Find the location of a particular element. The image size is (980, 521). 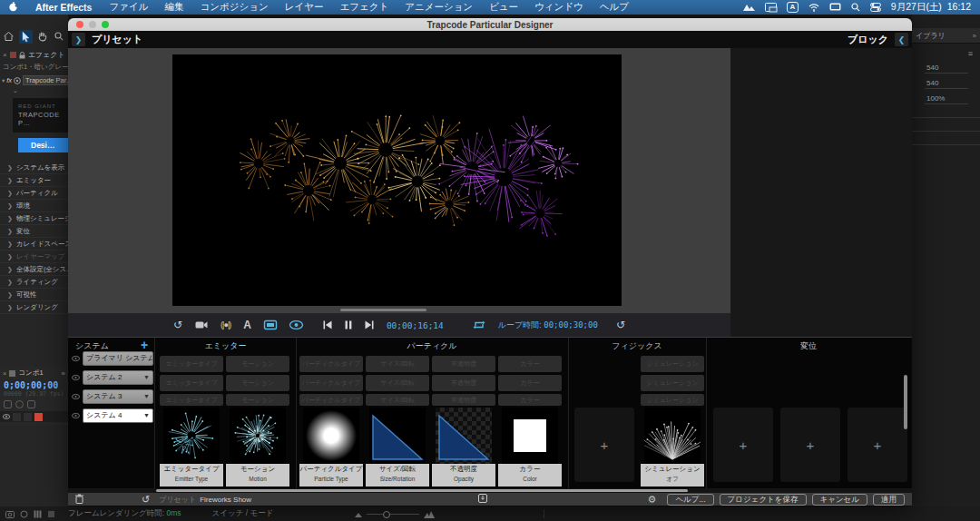

effect-parameter-group: ❯レイヤーマップ is located at coordinates (34, 257).